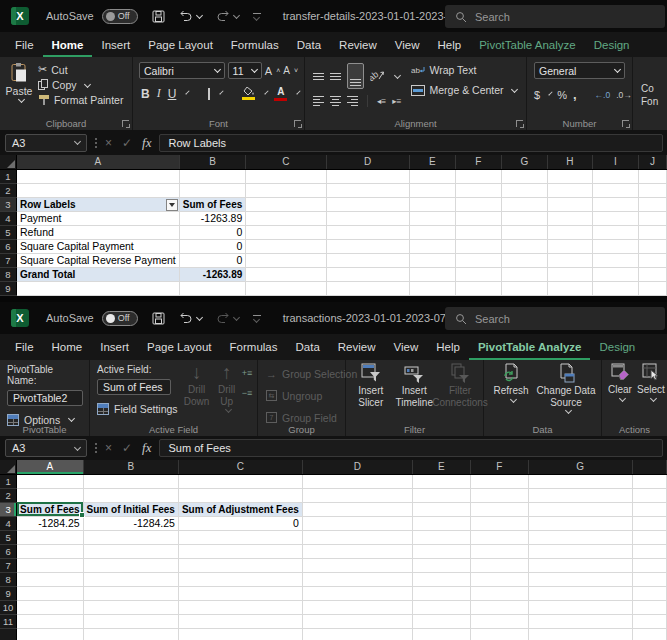 This screenshot has height=640, width=667. Describe the element at coordinates (50, 607) in the screenshot. I see `cell-A10` at that location.